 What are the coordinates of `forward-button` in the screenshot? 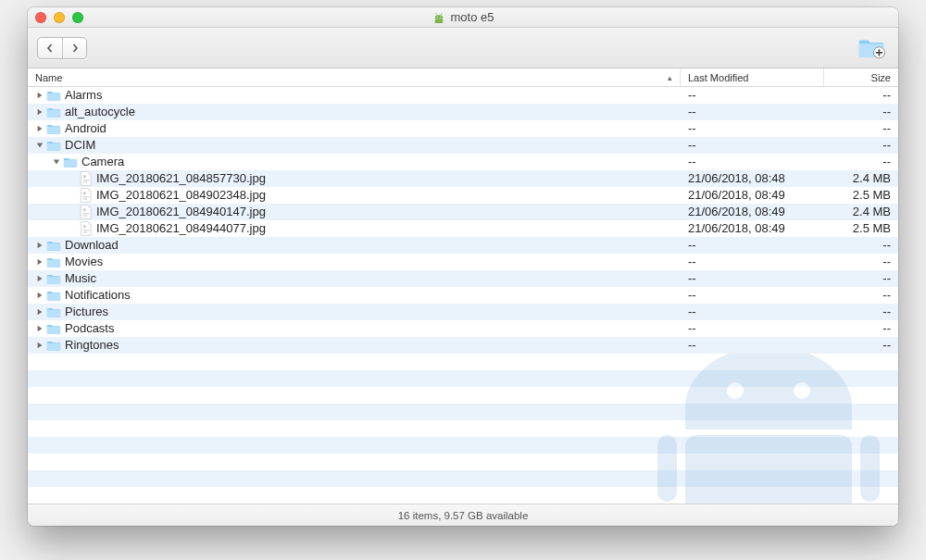 It's located at (74, 48).